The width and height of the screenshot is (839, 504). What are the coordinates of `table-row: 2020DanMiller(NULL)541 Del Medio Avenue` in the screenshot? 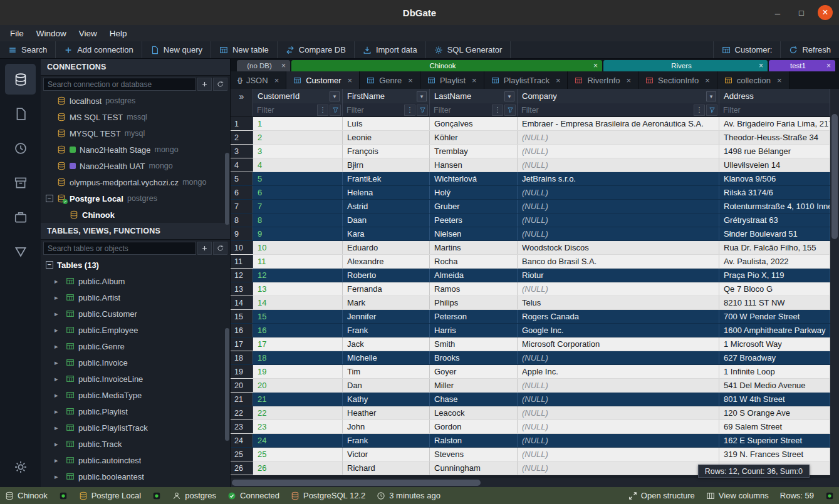 It's located at (530, 386).